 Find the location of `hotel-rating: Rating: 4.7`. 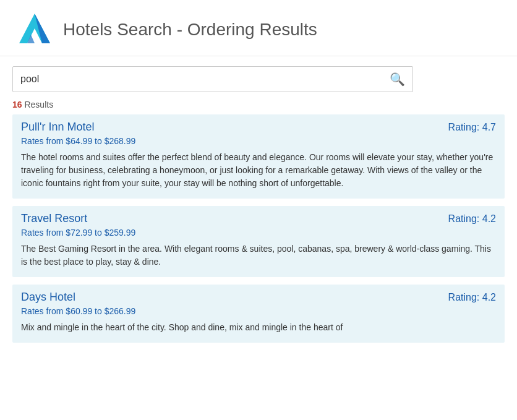

hotel-rating: Rating: 4.7 is located at coordinates (472, 127).